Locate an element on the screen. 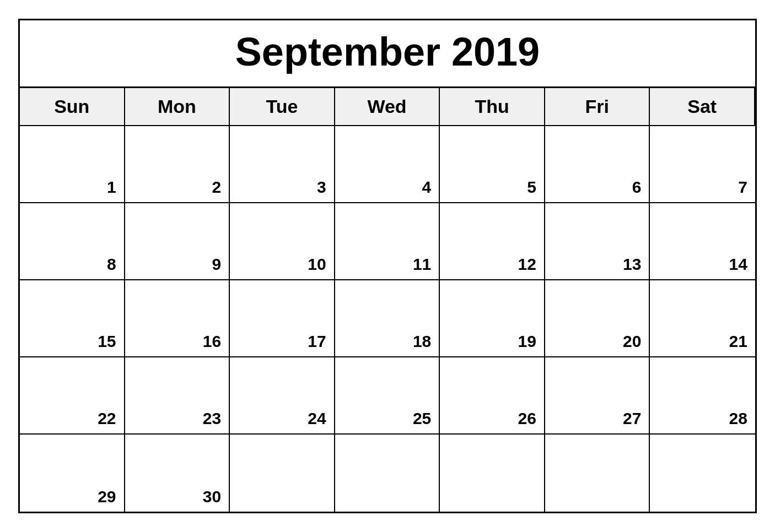 The height and width of the screenshot is (532, 775). day-cell: 20 is located at coordinates (598, 319).